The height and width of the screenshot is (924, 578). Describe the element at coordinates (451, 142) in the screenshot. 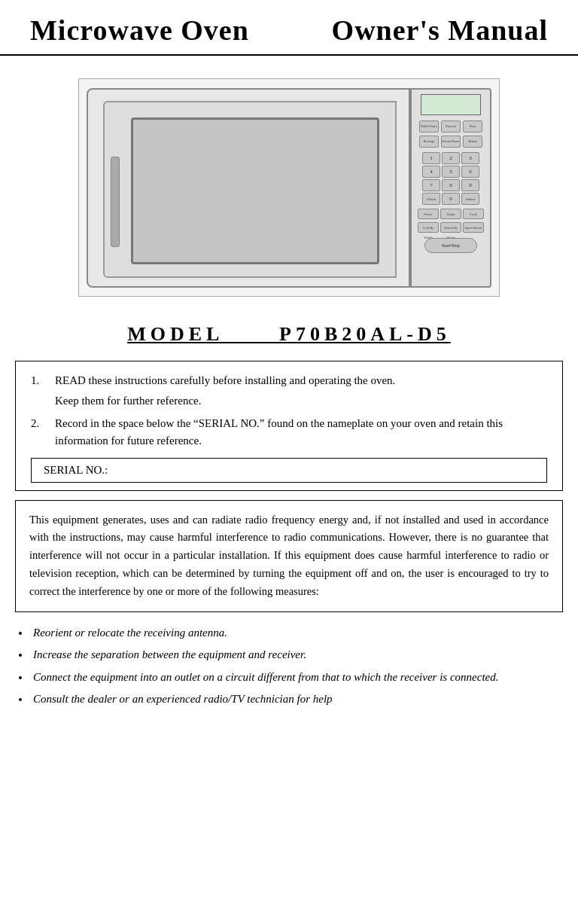

I see `frozen-dinner-btn: Frozen Dinner` at that location.